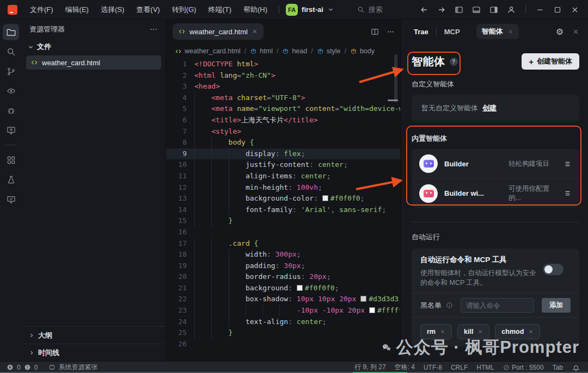 The image size is (588, 373). I want to click on close-tab-icon, so click(255, 32).